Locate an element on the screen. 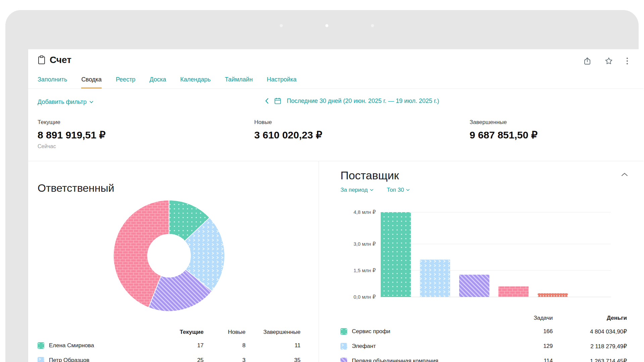  table-row: Элефант1292 118 279,49₽ is located at coordinates (484, 346).